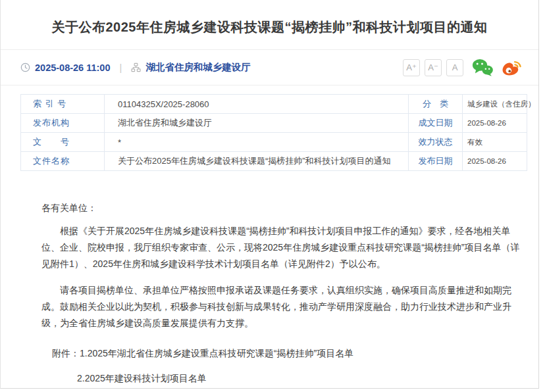 The height and width of the screenshot is (392, 547). I want to click on meta-right: A⁺ A⁻ A, so click(459, 67).